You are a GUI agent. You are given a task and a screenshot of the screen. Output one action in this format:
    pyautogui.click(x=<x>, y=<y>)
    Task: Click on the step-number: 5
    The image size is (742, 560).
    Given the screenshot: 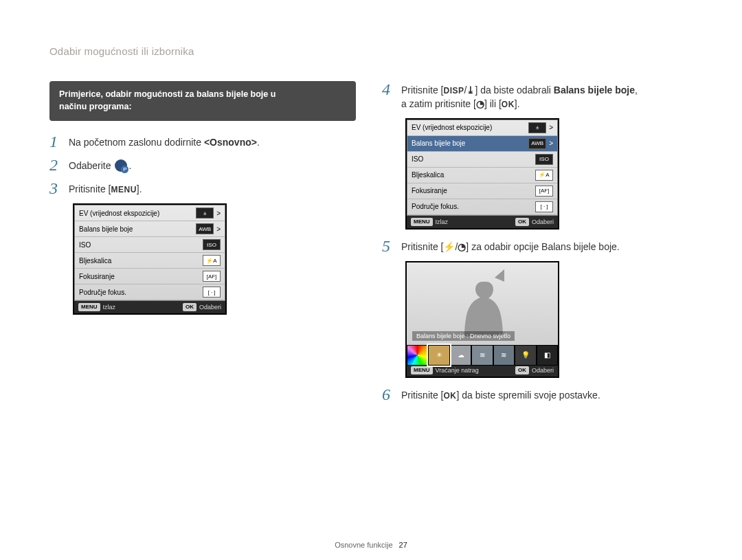 What is the action you would take?
    pyautogui.click(x=392, y=246)
    